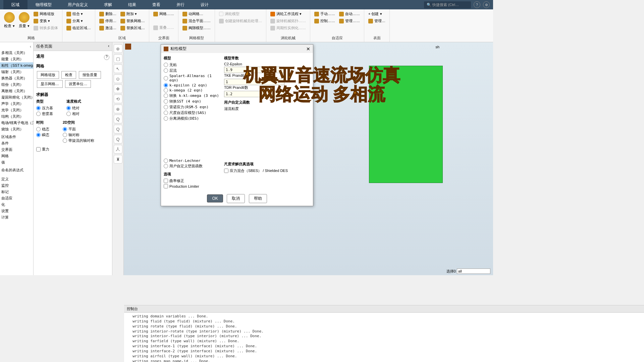 The height and width of the screenshot is (362, 644). Describe the element at coordinates (192, 101) in the screenshot. I see `model-radio: 转换SST (4 eqn)` at that location.